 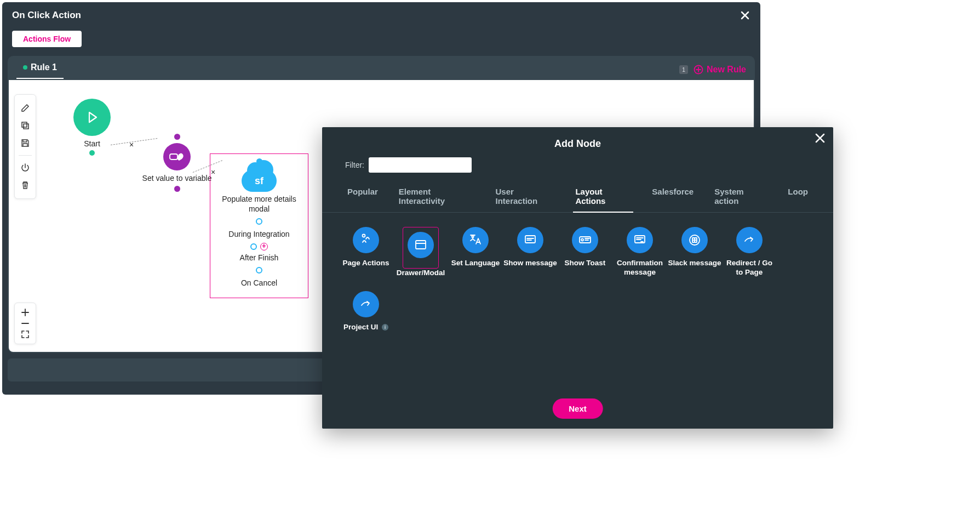 I want to click on fit-button, so click(x=25, y=334).